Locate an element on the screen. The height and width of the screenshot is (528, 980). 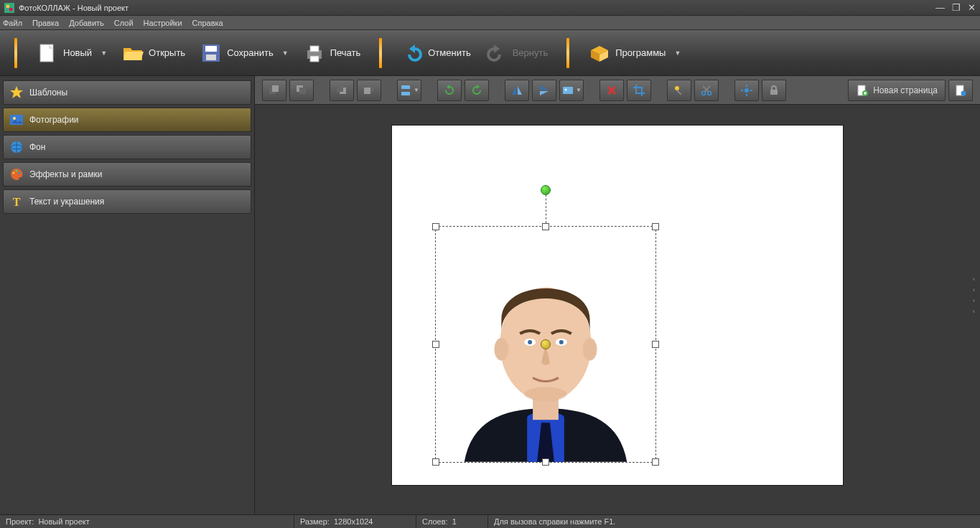
lock-icon is located at coordinates (774, 90).